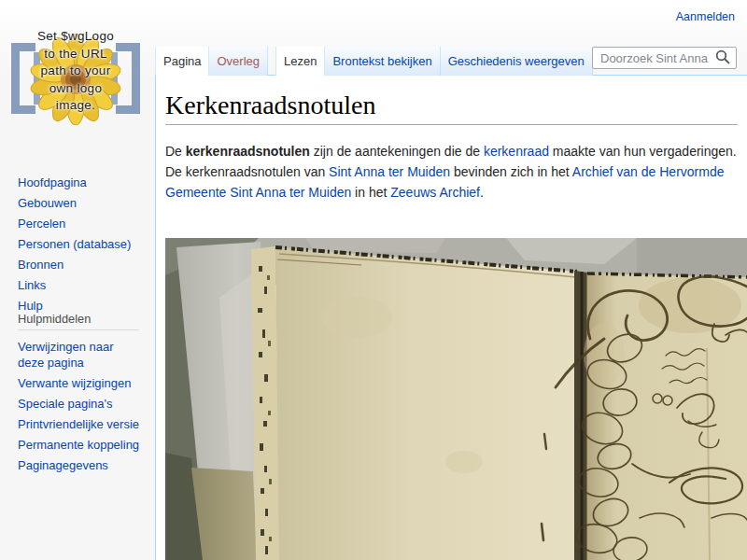  What do you see at coordinates (80, 286) in the screenshot?
I see `list-item: Links` at bounding box center [80, 286].